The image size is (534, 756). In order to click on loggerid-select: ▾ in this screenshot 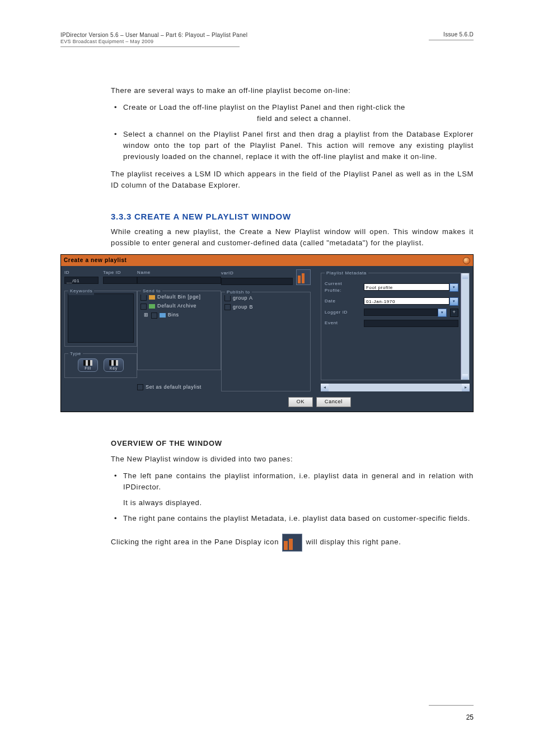, I will do `click(405, 312)`.